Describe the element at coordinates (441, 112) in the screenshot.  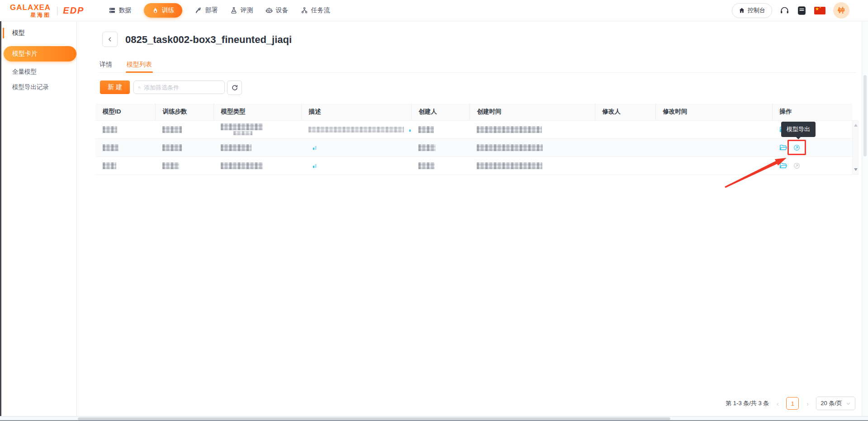
I see `col-creator: 创建人` at that location.